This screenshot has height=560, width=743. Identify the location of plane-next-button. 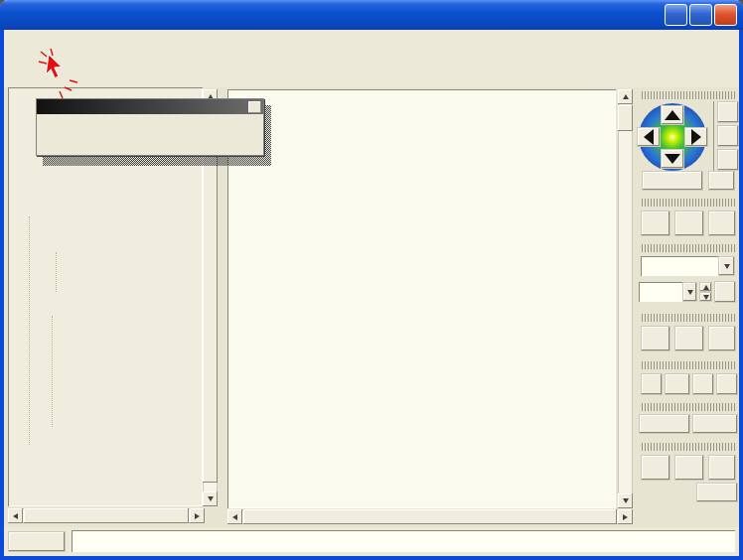
(722, 223).